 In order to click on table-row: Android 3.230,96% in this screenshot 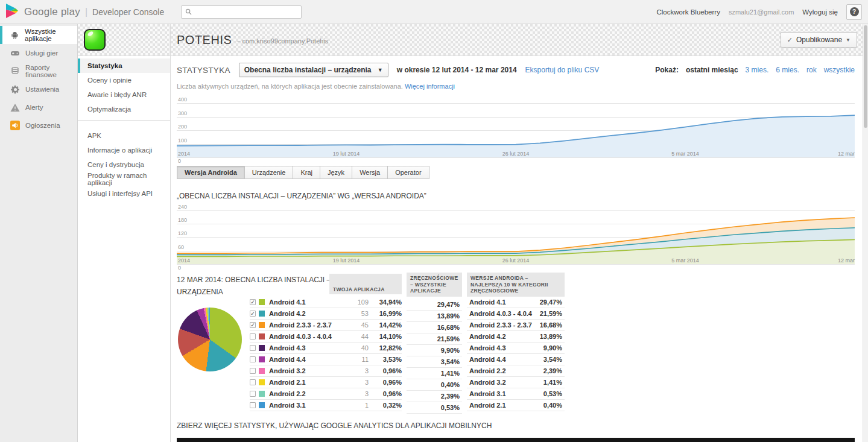, I will do `click(326, 371)`.